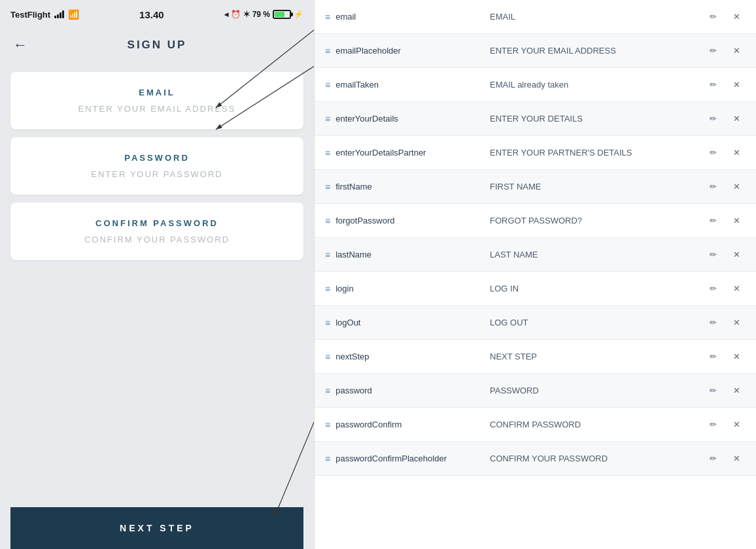 The width and height of the screenshot is (756, 549). I want to click on status-bar-time: 13.40, so click(152, 14).